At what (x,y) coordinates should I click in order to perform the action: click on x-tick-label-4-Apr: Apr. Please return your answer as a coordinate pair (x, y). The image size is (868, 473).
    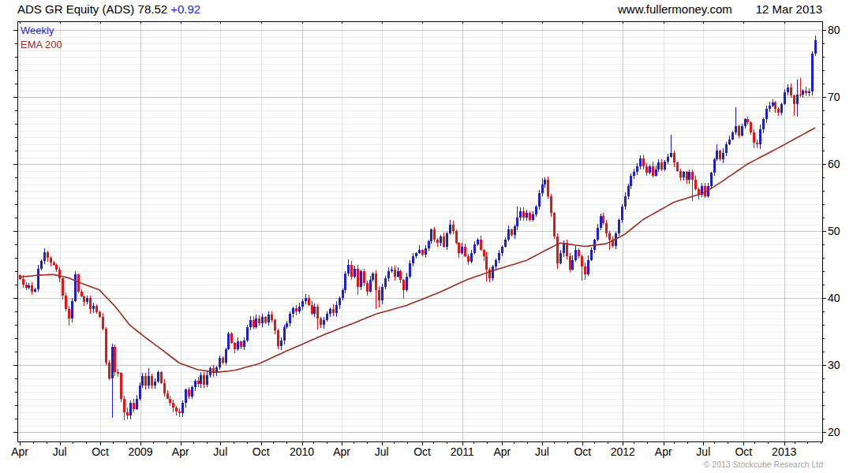
    Looking at the image, I should click on (181, 452).